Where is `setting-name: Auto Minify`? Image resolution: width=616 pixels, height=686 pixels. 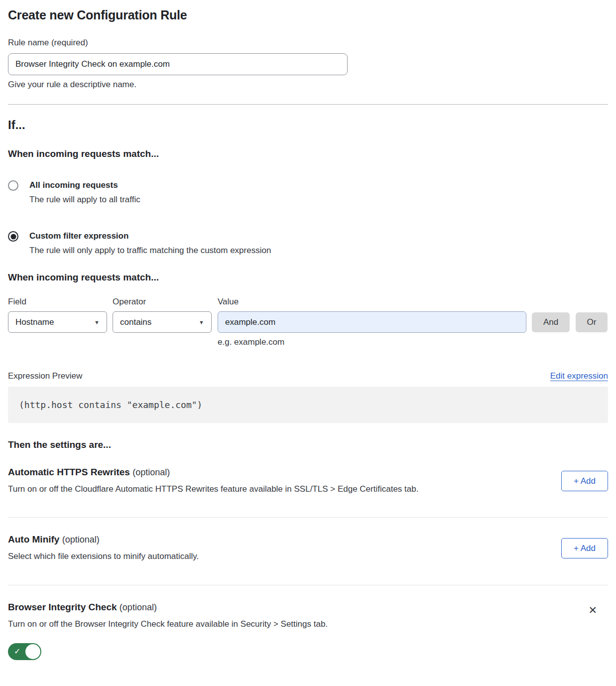 setting-name: Auto Minify is located at coordinates (34, 539).